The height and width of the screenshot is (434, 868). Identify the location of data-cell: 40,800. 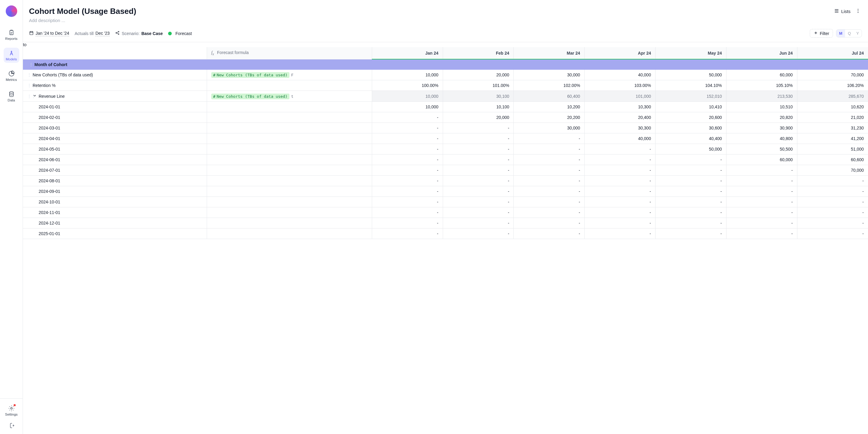
(762, 139).